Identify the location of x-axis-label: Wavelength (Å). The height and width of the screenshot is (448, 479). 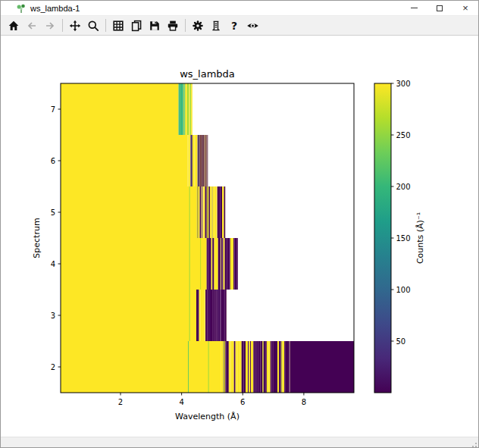
(208, 417).